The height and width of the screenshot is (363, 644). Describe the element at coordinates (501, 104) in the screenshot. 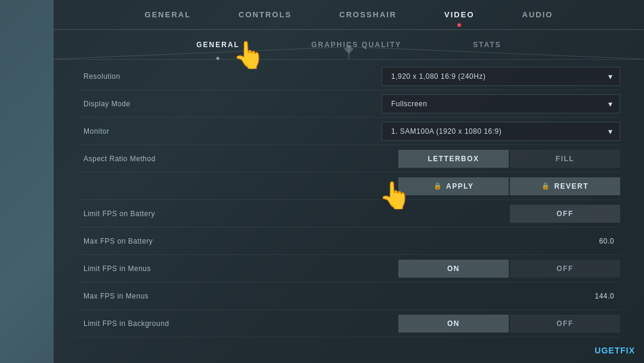

I see `display-mode-dropdown: Fullscreen ▾` at that location.